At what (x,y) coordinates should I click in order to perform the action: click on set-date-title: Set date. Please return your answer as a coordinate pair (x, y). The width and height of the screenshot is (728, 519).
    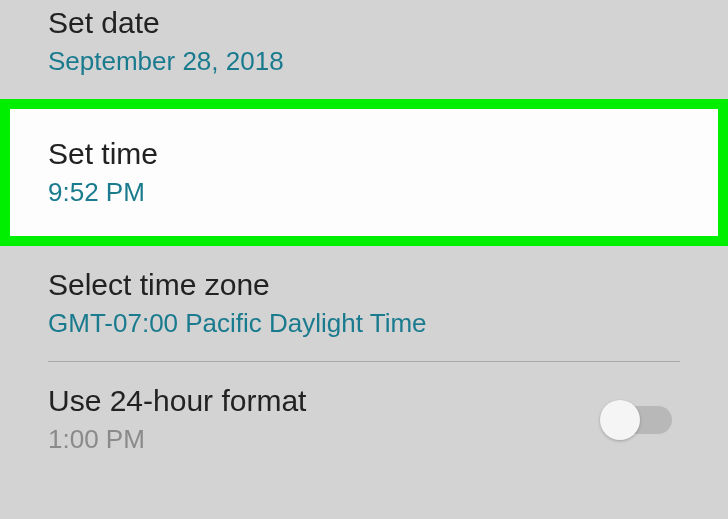
    Looking at the image, I should click on (364, 23).